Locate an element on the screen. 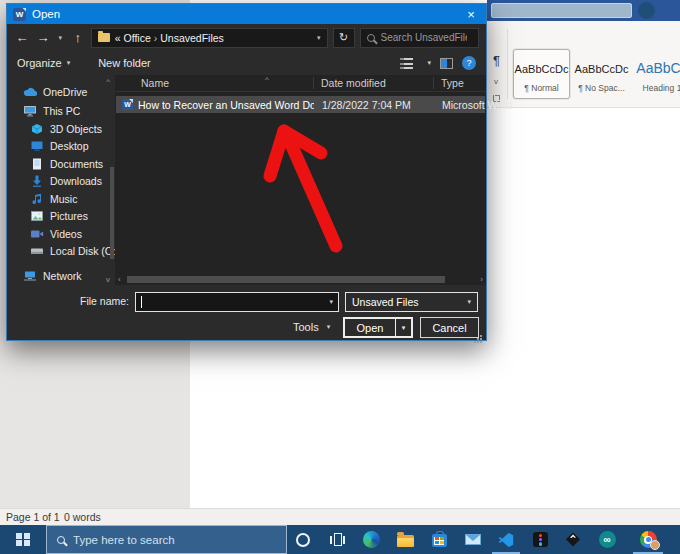 Image resolution: width=680 pixels, height=554 pixels. up-button: ↑ is located at coordinates (78, 38).